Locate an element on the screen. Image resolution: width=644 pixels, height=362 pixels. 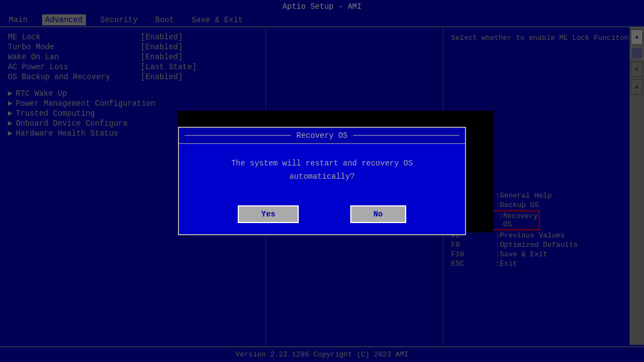
modal-no-button: No is located at coordinates (378, 214).